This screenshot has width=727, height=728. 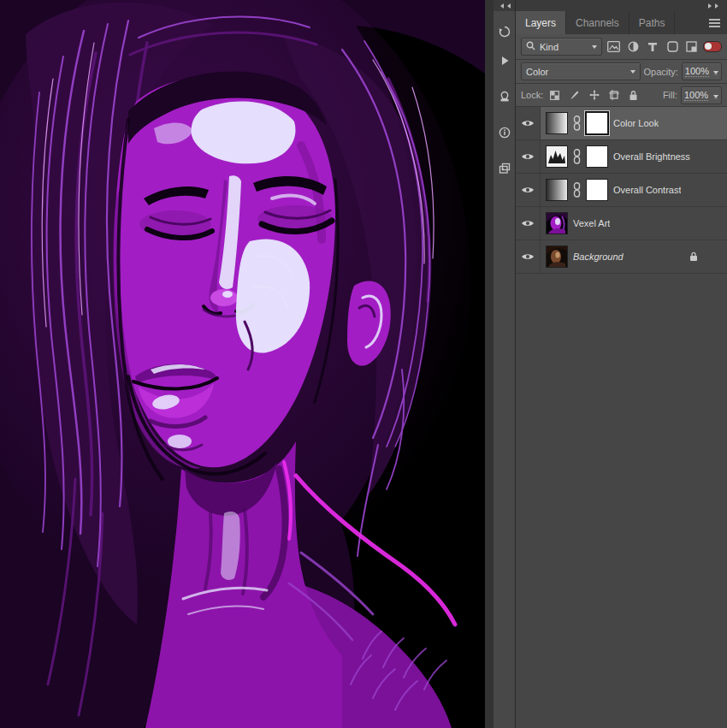 I want to click on layer-name: Overall Brightness, so click(x=652, y=157).